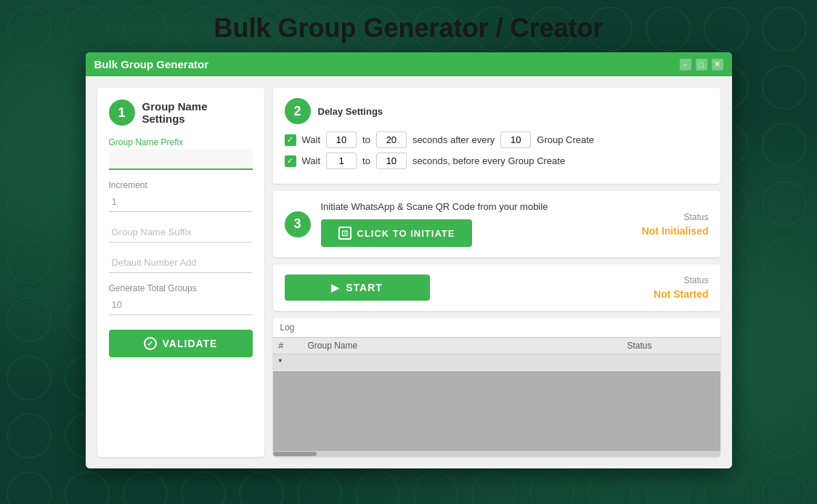  Describe the element at coordinates (497, 288) in the screenshot. I see `start-card: ▶ START Status Not Started` at that location.